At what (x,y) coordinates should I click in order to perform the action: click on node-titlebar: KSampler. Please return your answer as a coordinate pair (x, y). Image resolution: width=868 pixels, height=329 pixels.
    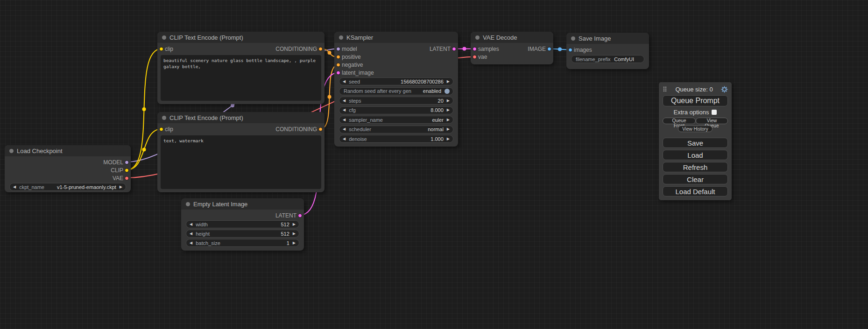
    Looking at the image, I should click on (396, 37).